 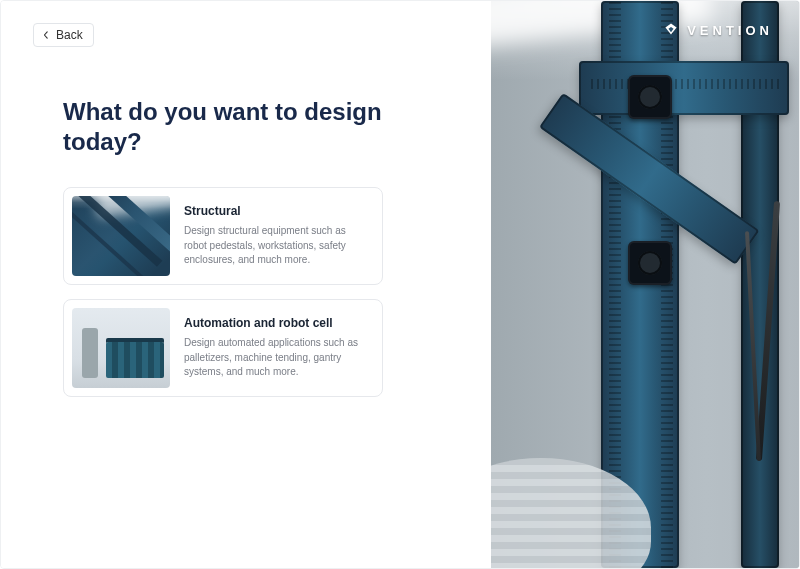 What do you see at coordinates (70, 35) in the screenshot?
I see `back-label: Back` at bounding box center [70, 35].